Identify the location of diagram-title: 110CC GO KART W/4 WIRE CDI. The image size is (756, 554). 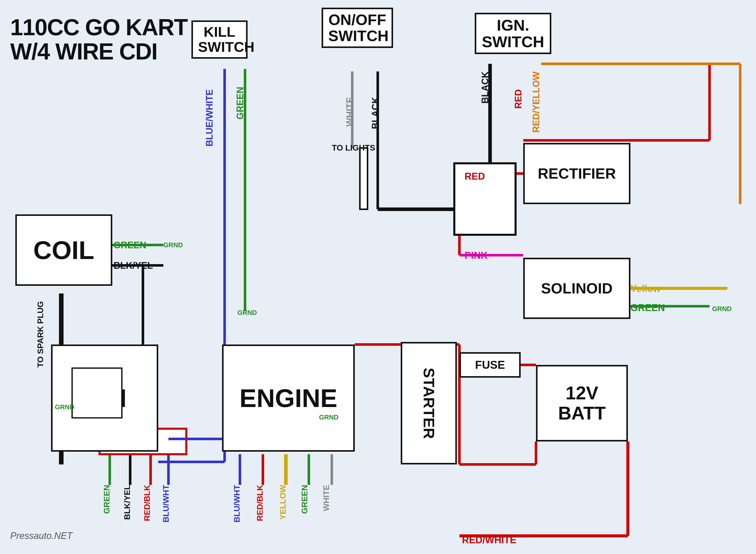
(99, 40).